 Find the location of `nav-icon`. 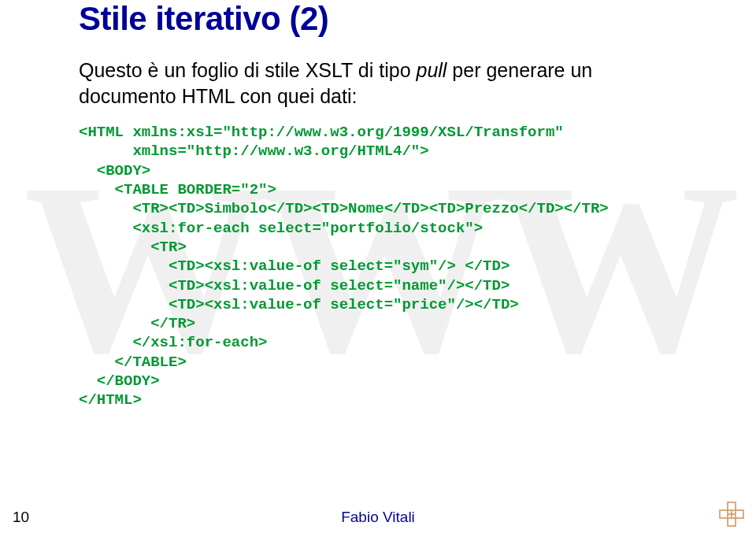

nav-icon is located at coordinates (732, 514).